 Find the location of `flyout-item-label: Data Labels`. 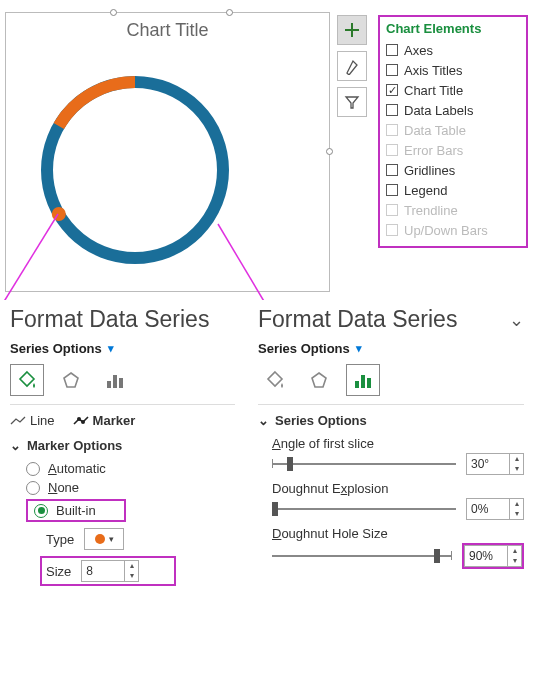

flyout-item-label: Data Labels is located at coordinates (438, 110).